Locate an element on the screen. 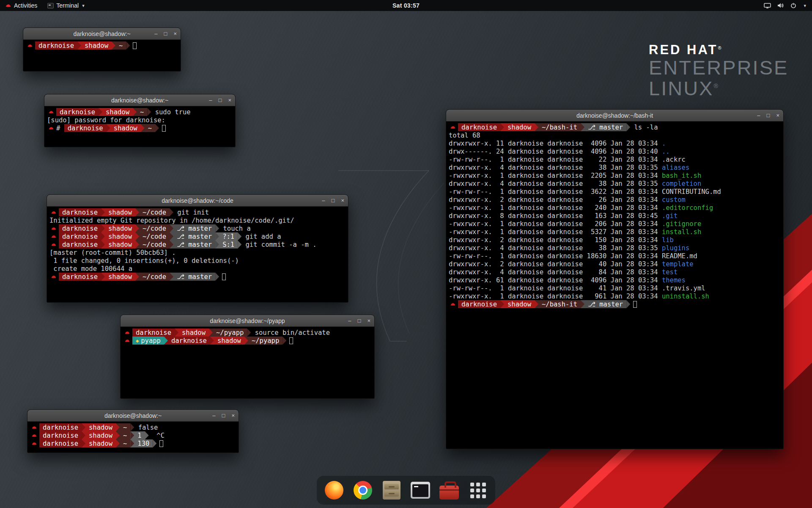  terminal-content: darknoiseshadow~/pyapp source bin/activa… is located at coordinates (247, 337).